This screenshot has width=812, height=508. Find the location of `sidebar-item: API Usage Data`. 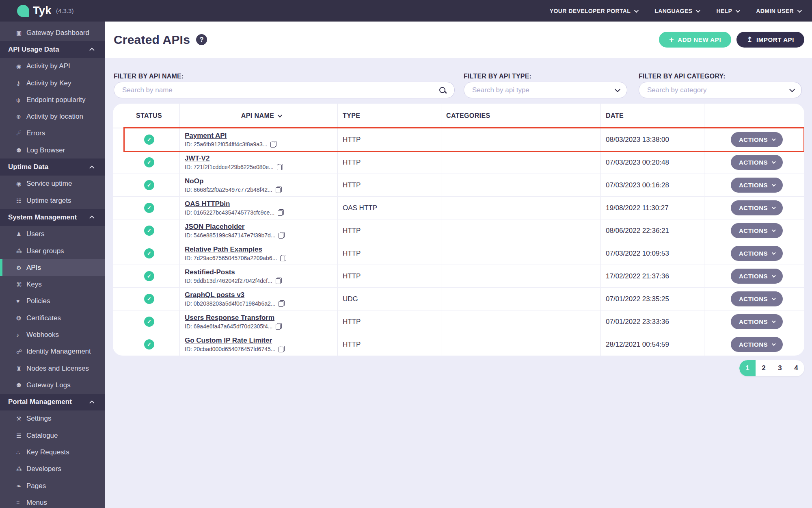

sidebar-item: API Usage Data is located at coordinates (53, 50).